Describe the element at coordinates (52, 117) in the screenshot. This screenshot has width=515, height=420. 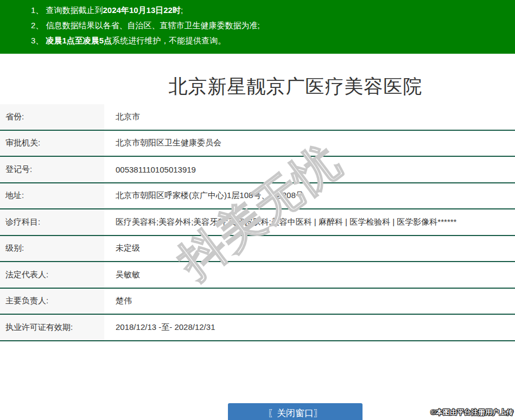
I see `row-label: 省份:` at that location.